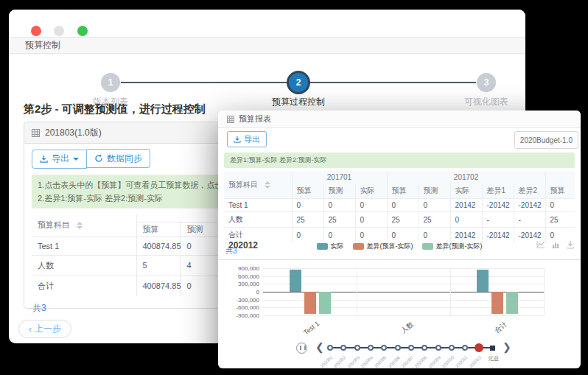 Image resolution: width=588 pixels, height=375 pixels. What do you see at coordinates (158, 229) in the screenshot?
I see `column-header-budget: 预算` at bounding box center [158, 229].